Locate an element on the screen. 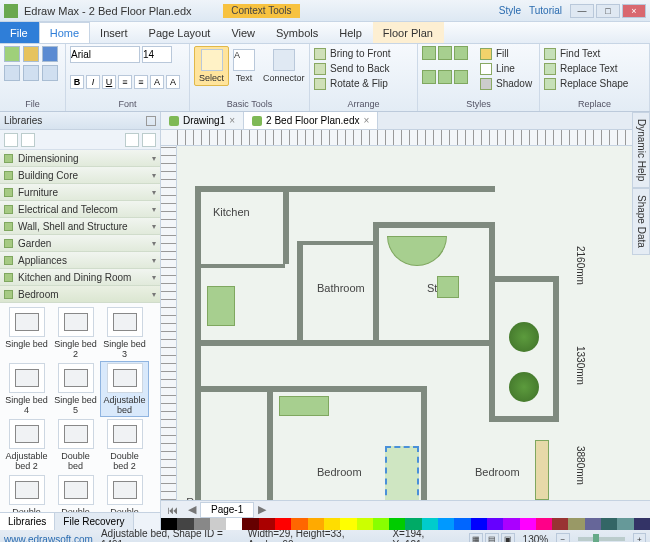 This screenshot has height=542, width=650. undo-icon is located at coordinates (31, 73).